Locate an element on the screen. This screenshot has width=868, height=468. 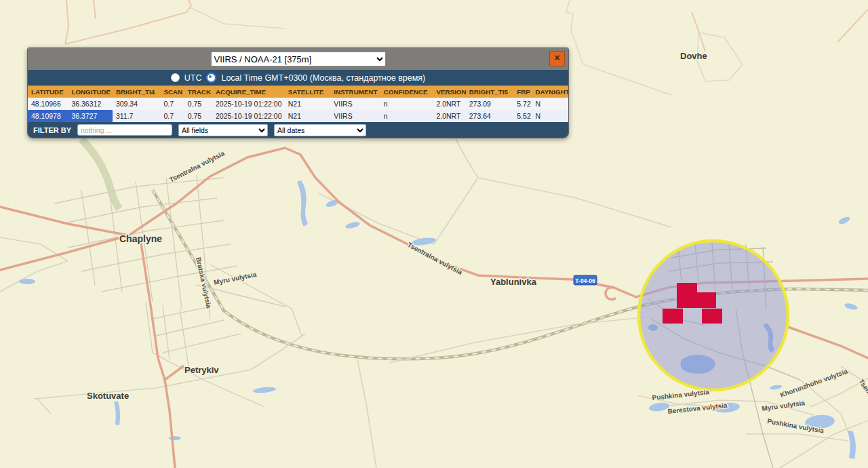
cell-frp: 5.72 is located at coordinates (522, 104).